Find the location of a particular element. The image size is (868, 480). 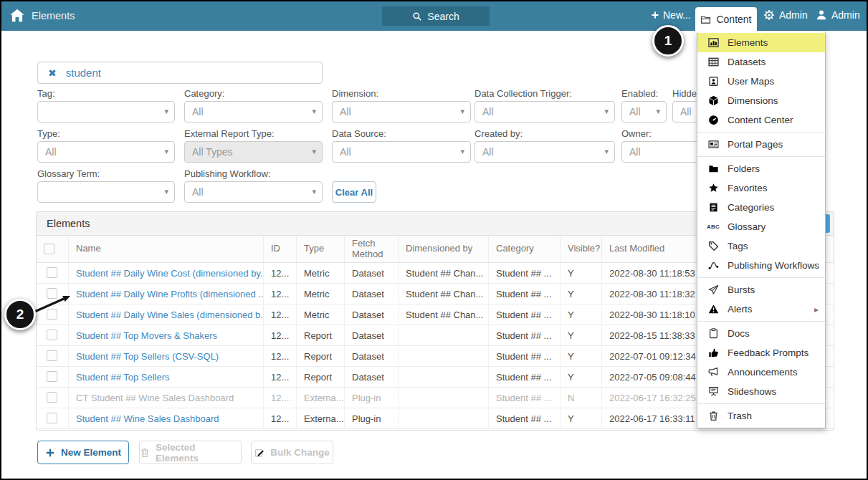

filter-dimension-select: All▾ is located at coordinates (401, 112).